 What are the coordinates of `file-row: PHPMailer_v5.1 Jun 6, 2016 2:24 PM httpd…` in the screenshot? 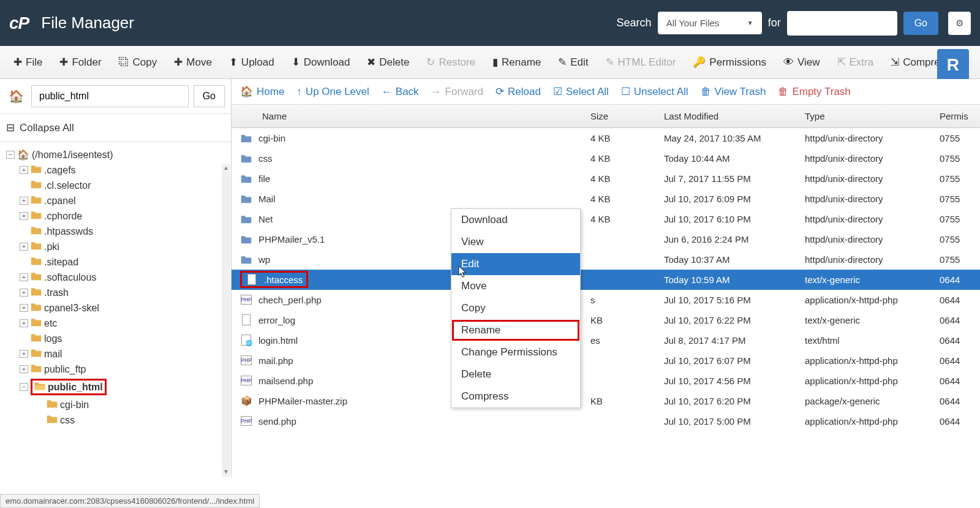 It's located at (606, 239).